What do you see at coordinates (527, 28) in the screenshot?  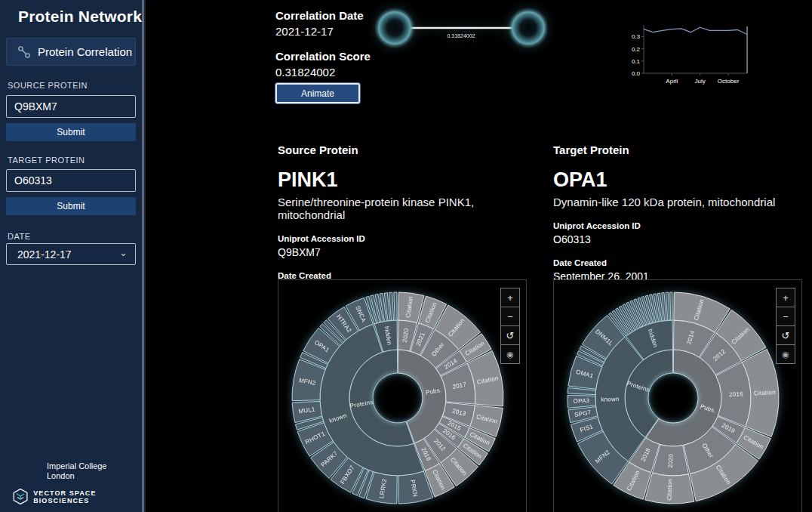 I see `target-protein-node` at bounding box center [527, 28].